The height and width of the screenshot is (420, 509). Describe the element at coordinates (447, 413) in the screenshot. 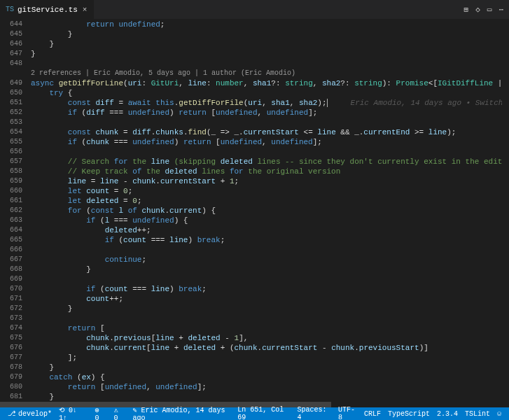

I see `ts-version: 2.3.4` at that location.